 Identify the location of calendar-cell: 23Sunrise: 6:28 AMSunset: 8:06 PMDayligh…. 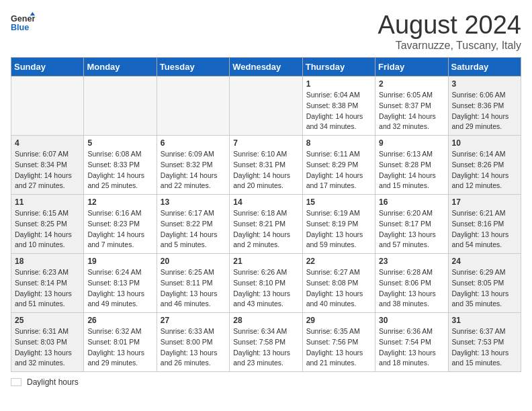
(412, 283).